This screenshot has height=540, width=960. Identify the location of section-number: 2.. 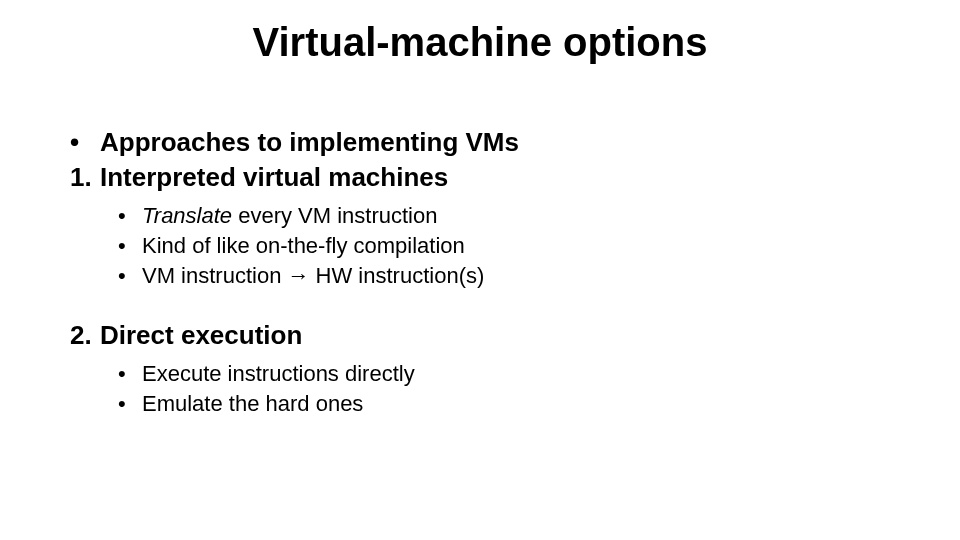
(85, 336).